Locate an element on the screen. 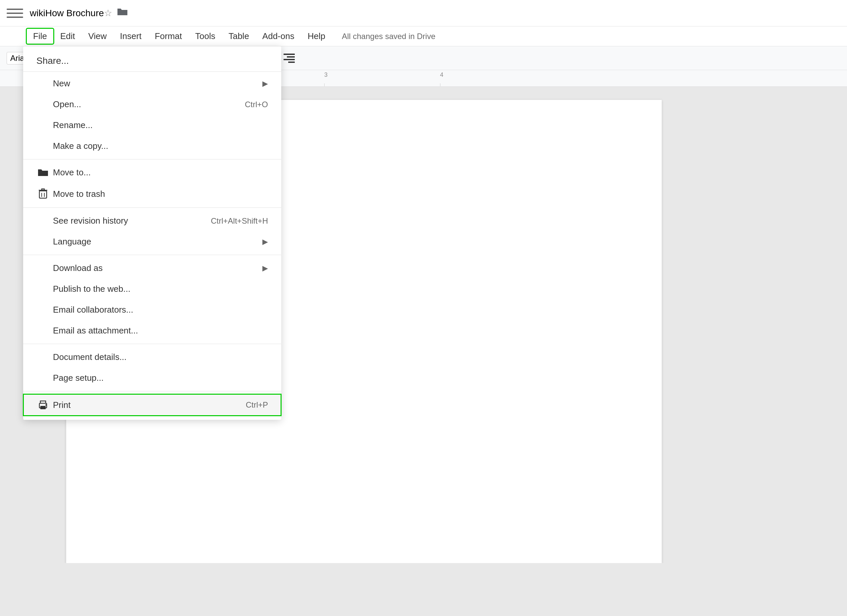  save-status: All changes saved in Drive is located at coordinates (388, 37).